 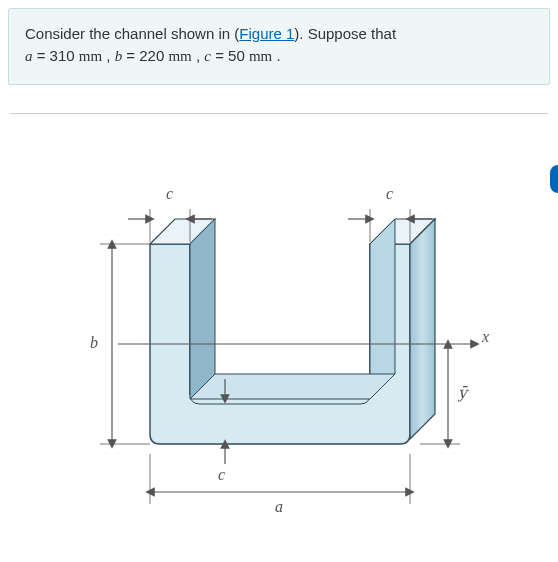 I want to click on label-x: x, so click(x=485, y=336).